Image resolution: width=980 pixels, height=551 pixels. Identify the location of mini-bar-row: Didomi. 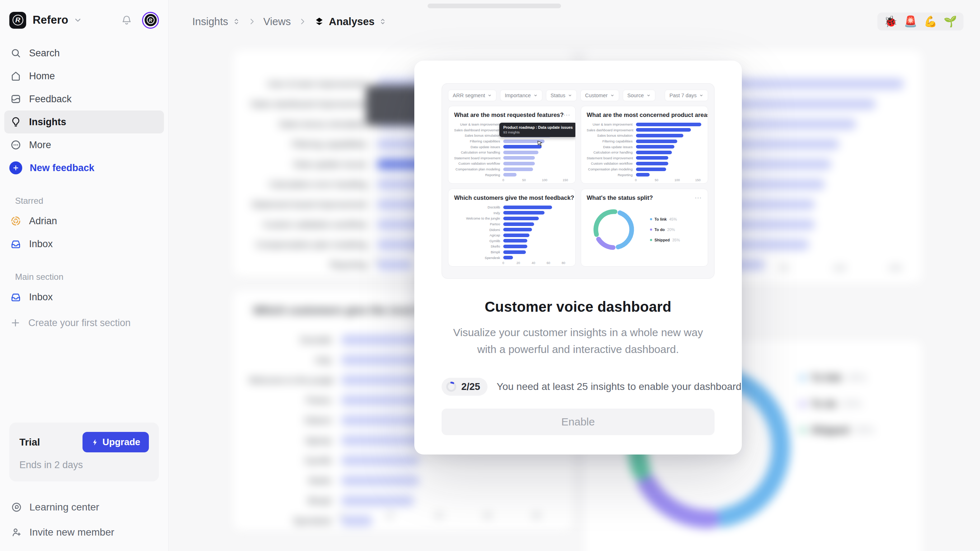
(512, 230).